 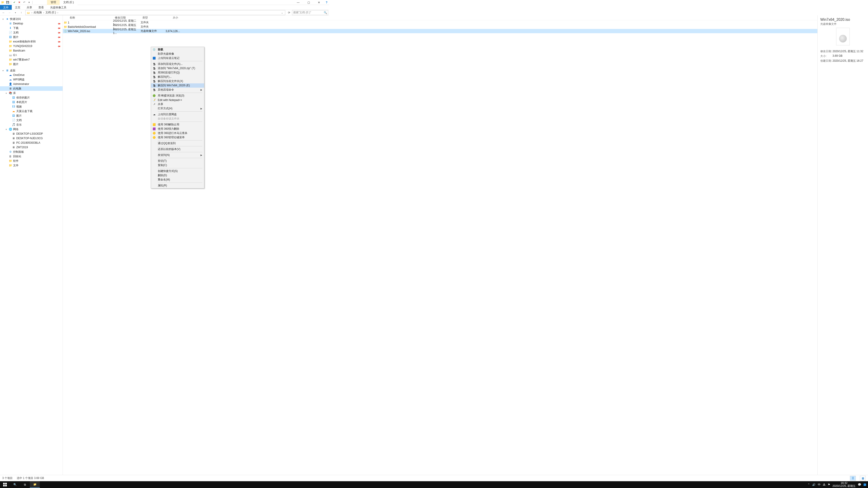 I want to click on search-box: 搜索"文档 (E:)" 🔍, so click(x=310, y=13).